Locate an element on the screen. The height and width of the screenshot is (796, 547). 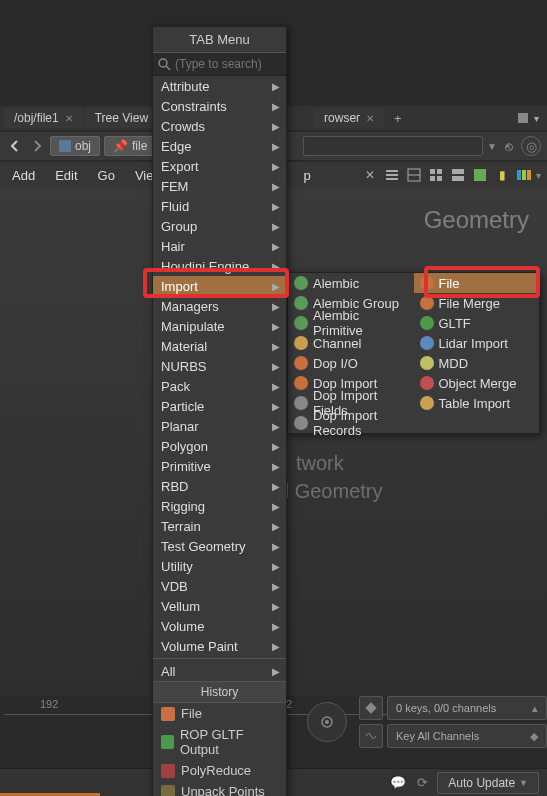
history-item-polyreduce: PolyReduce is located at coordinates (220, 770).